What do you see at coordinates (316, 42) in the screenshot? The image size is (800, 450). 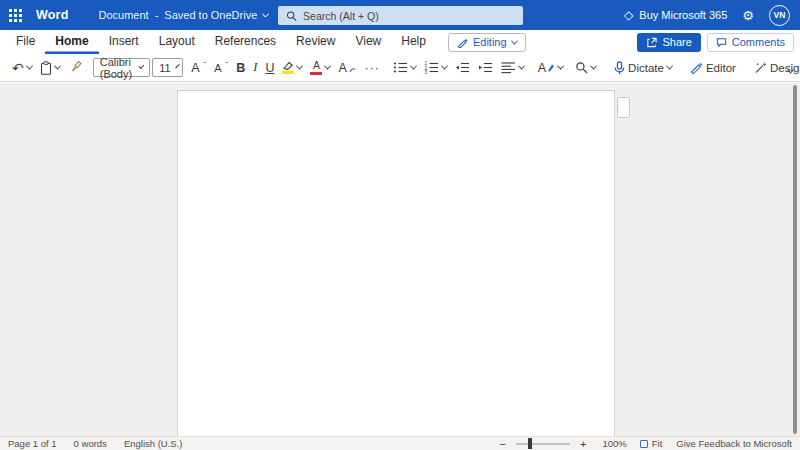 I see `tab-review: Review` at bounding box center [316, 42].